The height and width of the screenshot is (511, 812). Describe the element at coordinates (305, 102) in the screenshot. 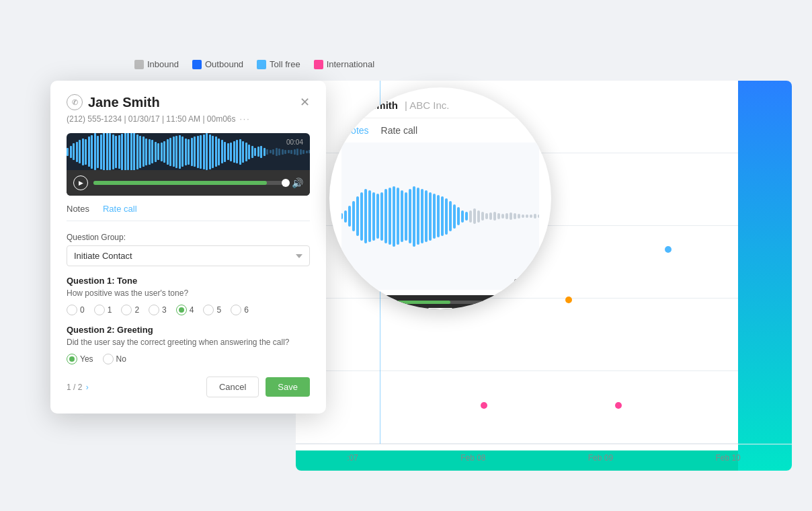

I see `close-button: ✕` at that location.